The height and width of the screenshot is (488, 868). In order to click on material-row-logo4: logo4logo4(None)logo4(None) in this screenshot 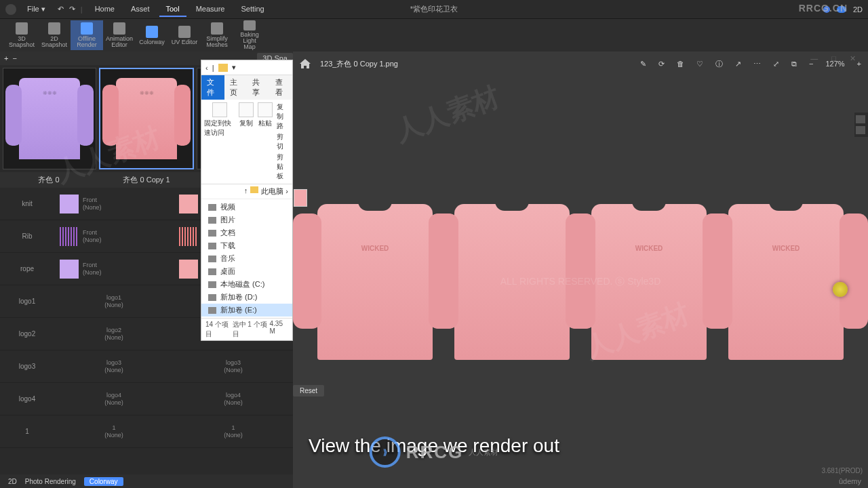, I will do `click(146, 399)`.